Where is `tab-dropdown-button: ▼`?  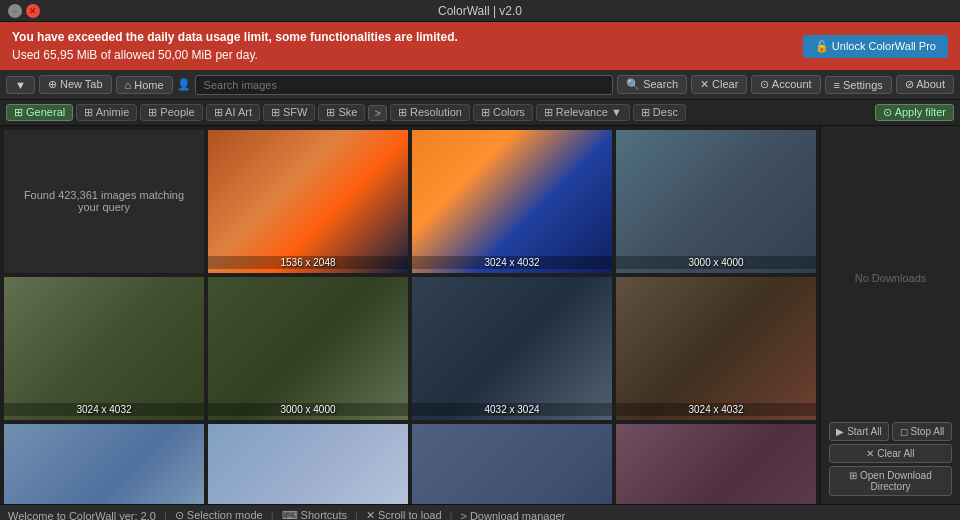
tab-dropdown-button: ▼ is located at coordinates (20, 85).